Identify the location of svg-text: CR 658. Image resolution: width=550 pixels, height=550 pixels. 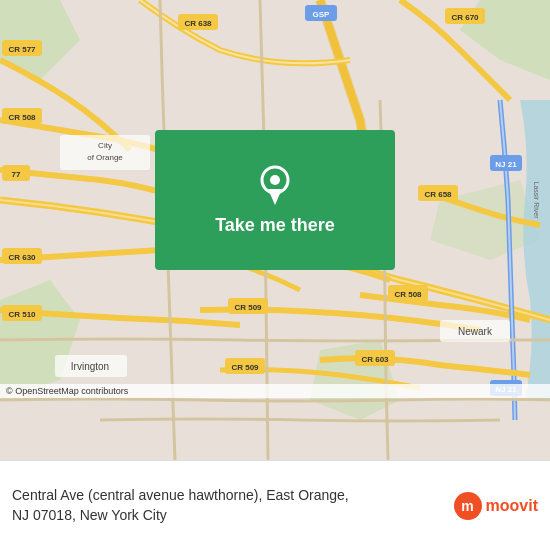
(438, 194).